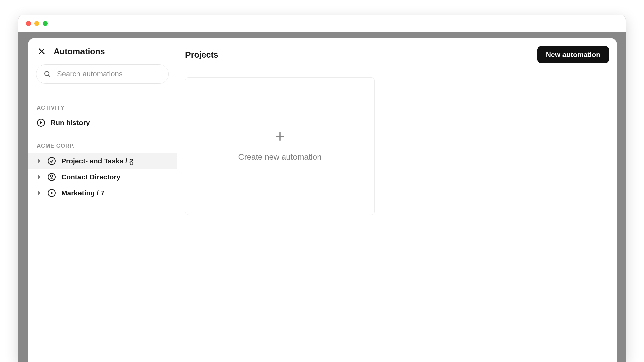 This screenshot has height=362, width=644. Describe the element at coordinates (37, 23) in the screenshot. I see `window-minimize-light` at that location.